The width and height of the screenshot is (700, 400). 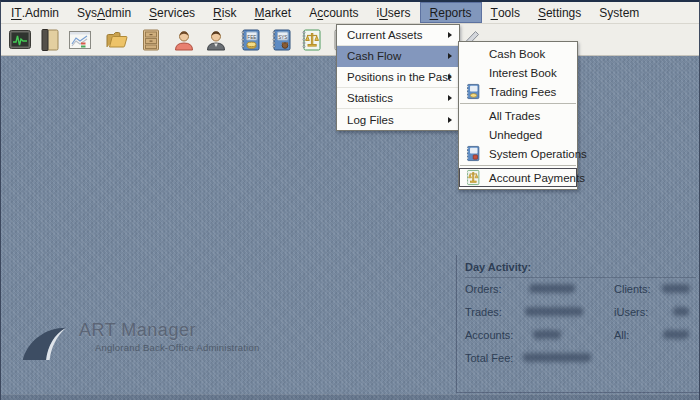 What do you see at coordinates (272, 12) in the screenshot?
I see `menu-item-market: Market` at bounding box center [272, 12].